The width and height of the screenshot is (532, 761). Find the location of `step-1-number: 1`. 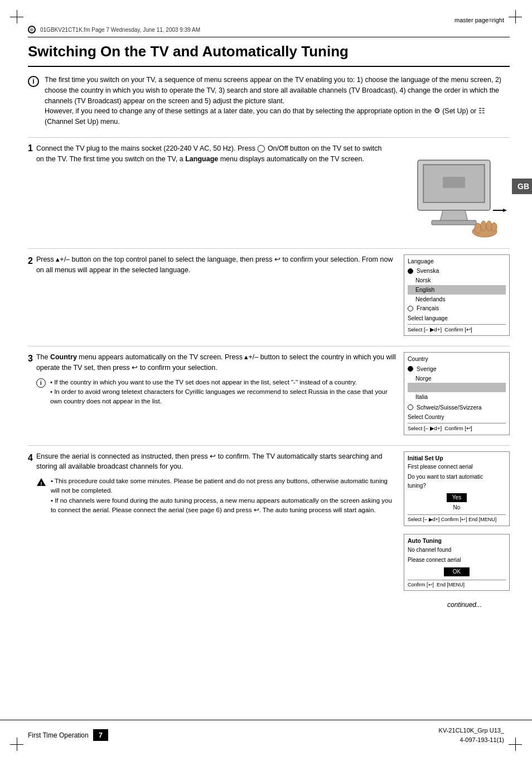

step-1-number: 1 is located at coordinates (30, 148).